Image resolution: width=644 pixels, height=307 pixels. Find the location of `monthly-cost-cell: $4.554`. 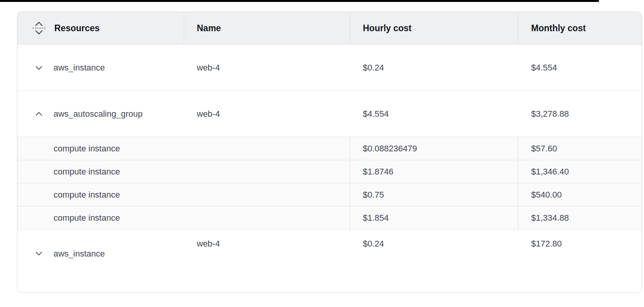

monthly-cost-cell: $4.554 is located at coordinates (580, 68).